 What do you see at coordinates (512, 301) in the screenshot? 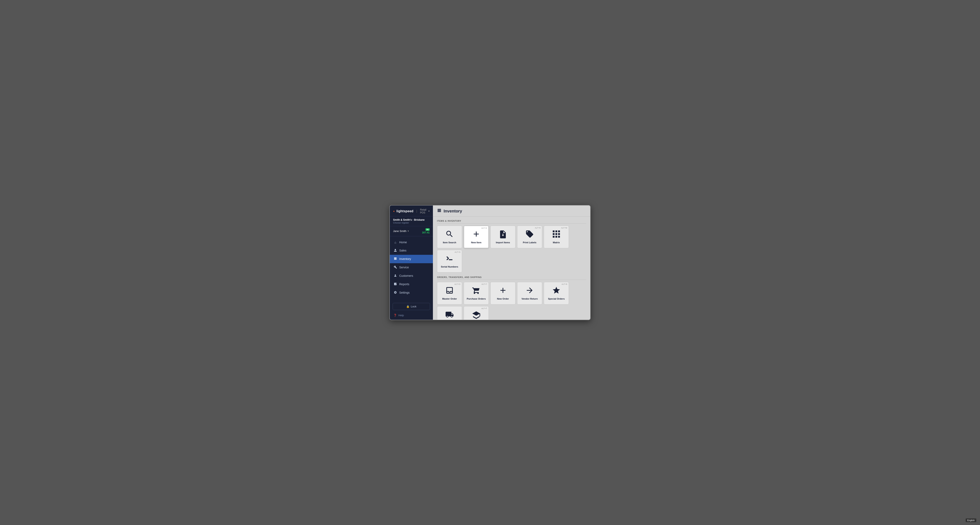
I see `tiles-orders-transfers: ALT+O Master Order ALT+7 Purchase Orders` at bounding box center [512, 301].